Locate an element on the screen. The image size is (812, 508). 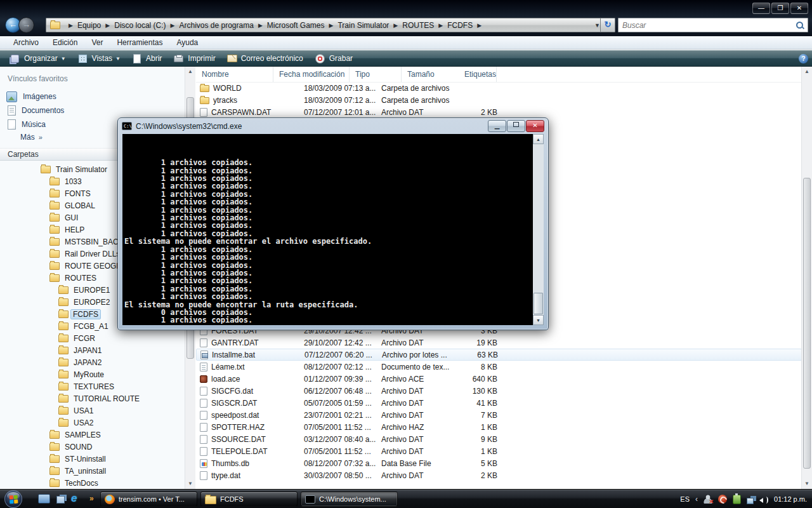
file-row: ytracks 18/03/2009 07:12 a... Carpeta de… is located at coordinates (499, 100).